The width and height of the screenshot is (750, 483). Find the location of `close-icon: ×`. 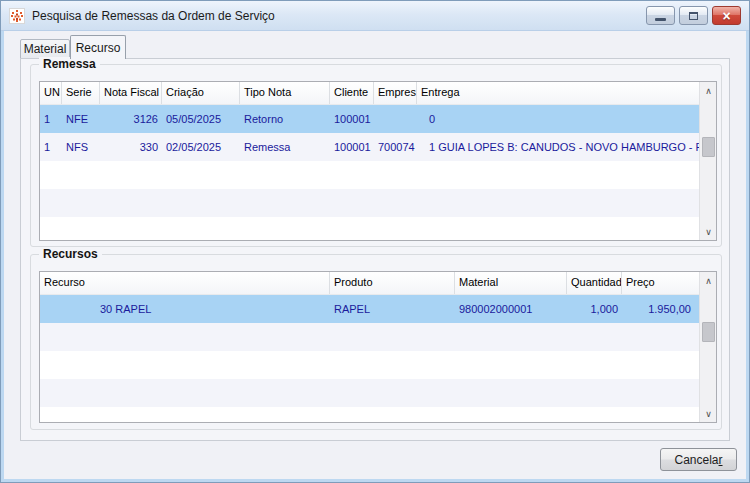

close-icon: × is located at coordinates (726, 16).